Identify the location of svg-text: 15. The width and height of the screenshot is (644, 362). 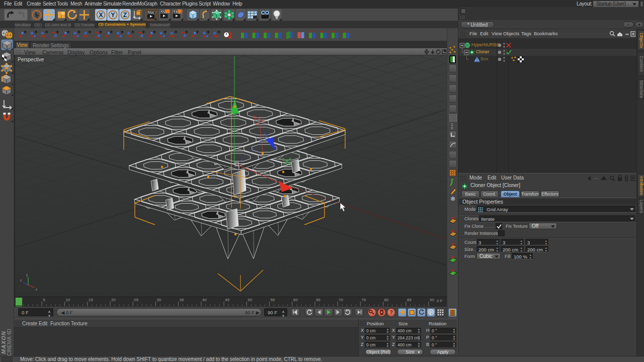
(91, 300).